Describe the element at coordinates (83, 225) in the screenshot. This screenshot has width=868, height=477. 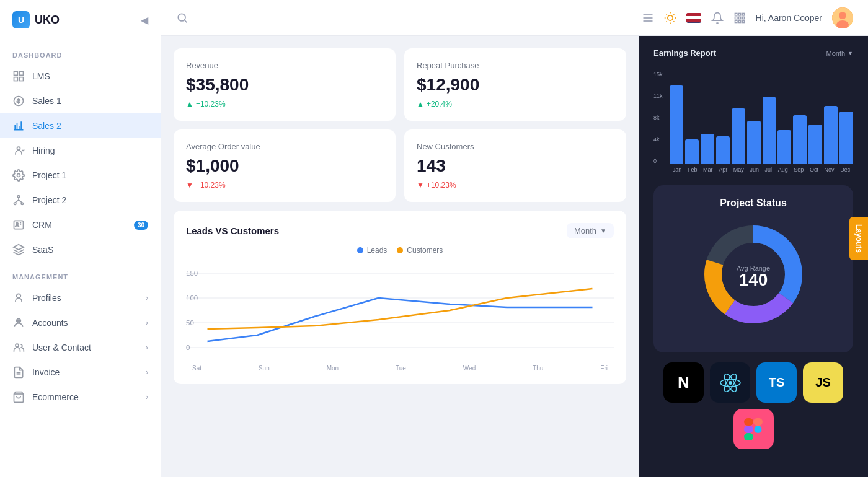
I see `nav-label-crm: CRM` at that location.